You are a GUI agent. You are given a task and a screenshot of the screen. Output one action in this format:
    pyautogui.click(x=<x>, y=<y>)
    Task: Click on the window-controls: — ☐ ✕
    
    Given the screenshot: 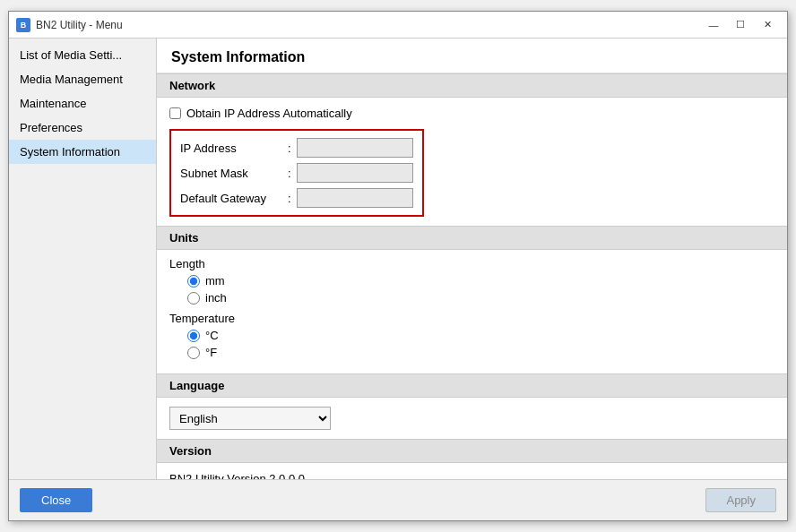 What is the action you would take?
    pyautogui.click(x=740, y=25)
    